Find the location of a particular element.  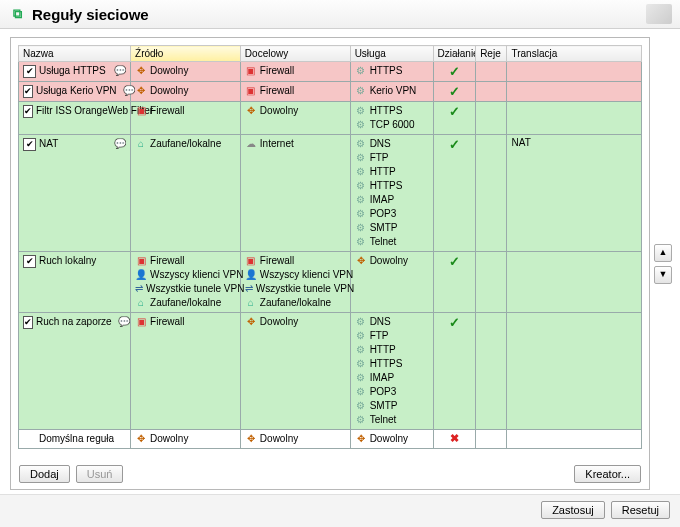

column-header: Nazwa is located at coordinates (75, 54).